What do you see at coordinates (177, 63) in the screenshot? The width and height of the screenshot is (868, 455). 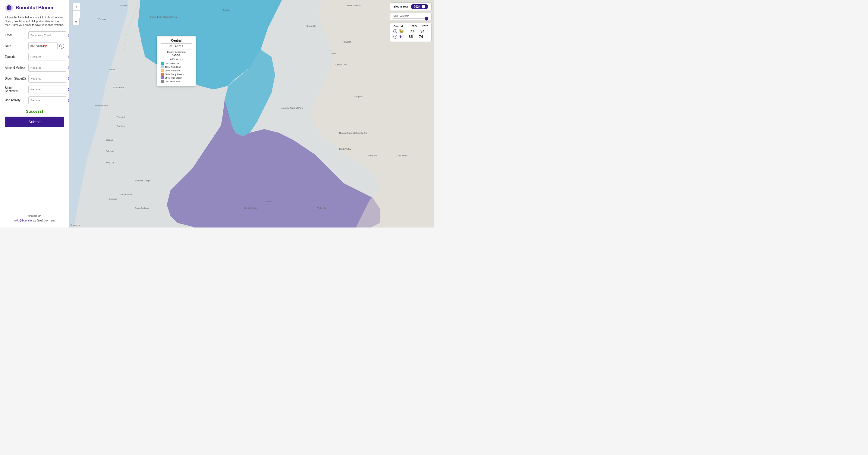 I see `popup-stage-row: 0% Green Tip` at bounding box center [177, 63].